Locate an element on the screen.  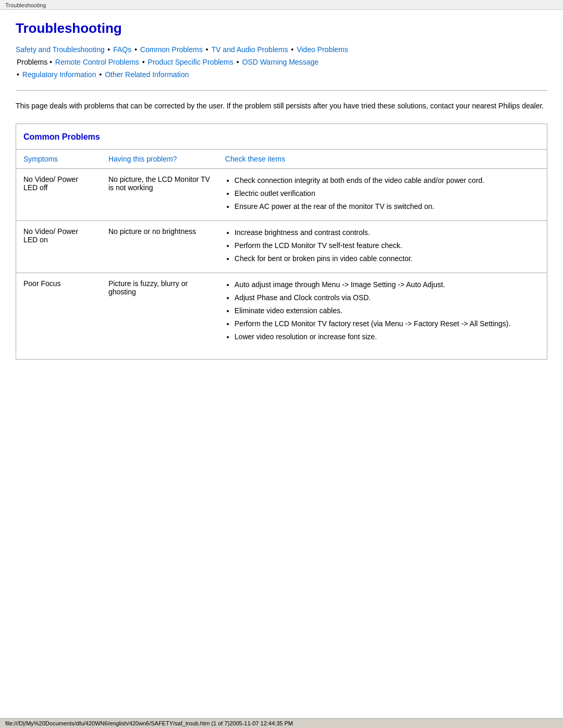
having-cell: Picture is fuzzy, blurry or ghosting is located at coordinates (160, 312).